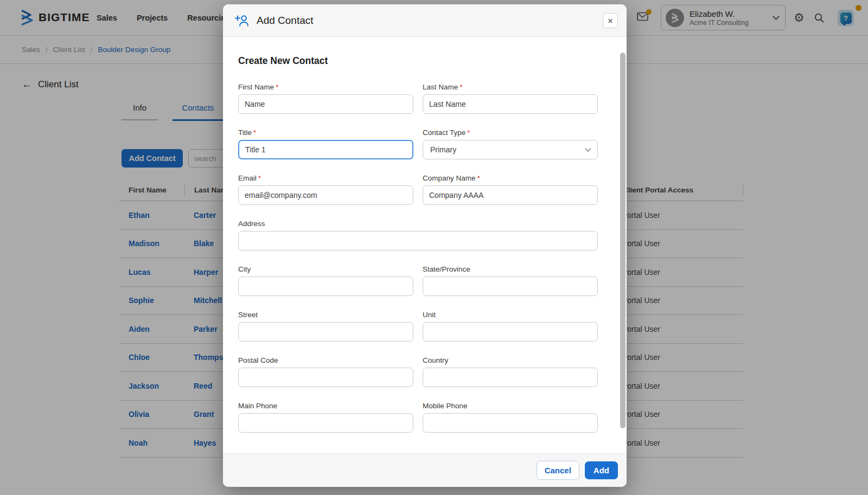  Describe the element at coordinates (326, 281) in the screenshot. I see `field-city: City` at that location.